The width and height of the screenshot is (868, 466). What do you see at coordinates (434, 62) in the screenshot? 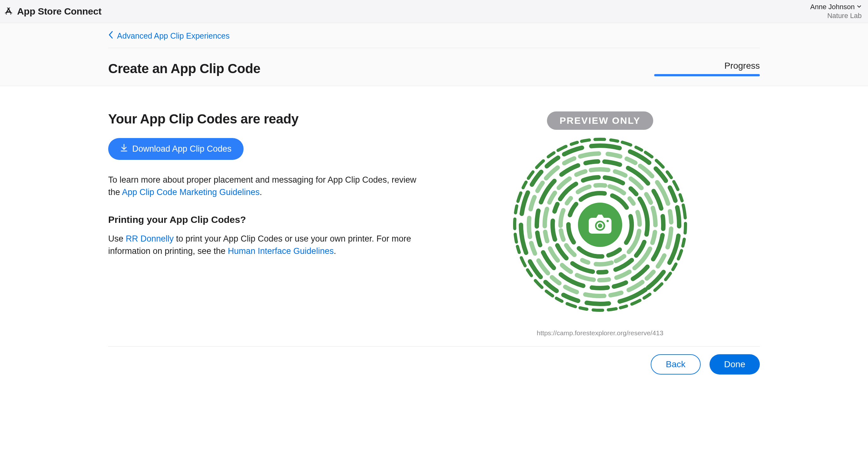
I see `title-row: Create an App Clip Code Progress` at bounding box center [434, 62].